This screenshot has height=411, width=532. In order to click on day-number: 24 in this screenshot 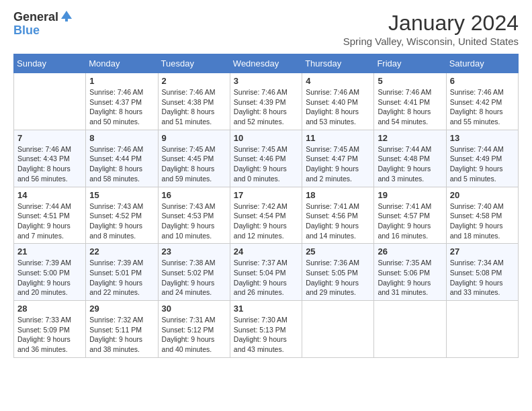, I will do `click(266, 251)`.